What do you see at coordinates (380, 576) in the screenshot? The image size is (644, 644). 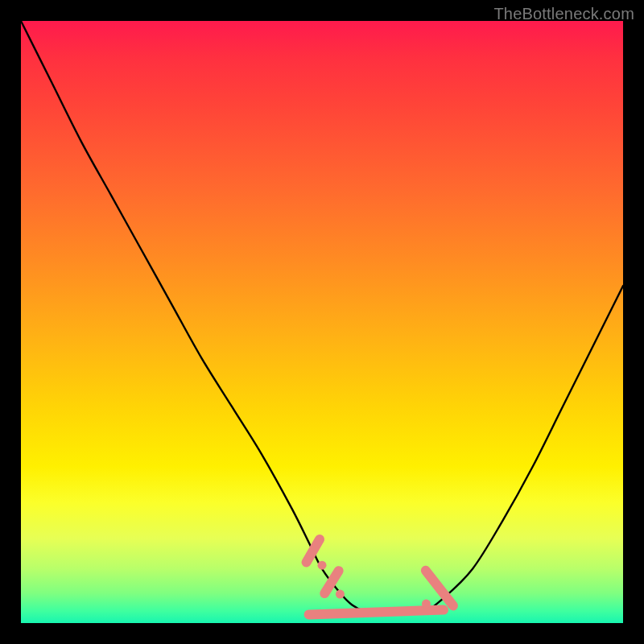 I see `marker-group` at bounding box center [380, 576].